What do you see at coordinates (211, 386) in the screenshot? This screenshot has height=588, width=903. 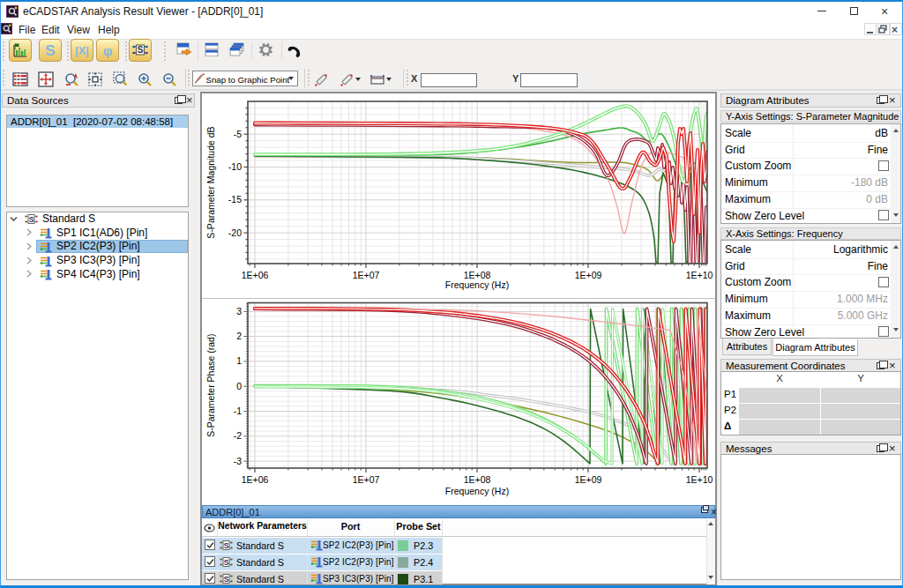 I see `svg-text: S-Parameter Phase (rad)` at bounding box center [211, 386].